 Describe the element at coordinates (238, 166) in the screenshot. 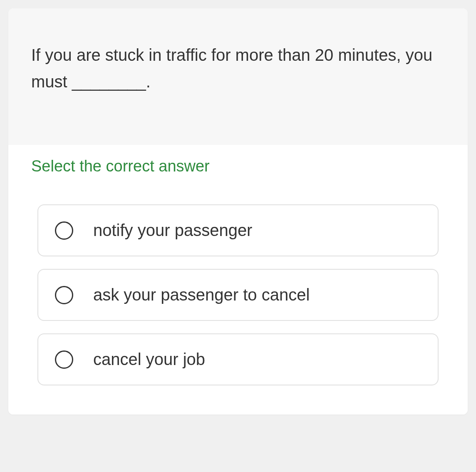

I see `instruction-text: Select the correct answer` at that location.